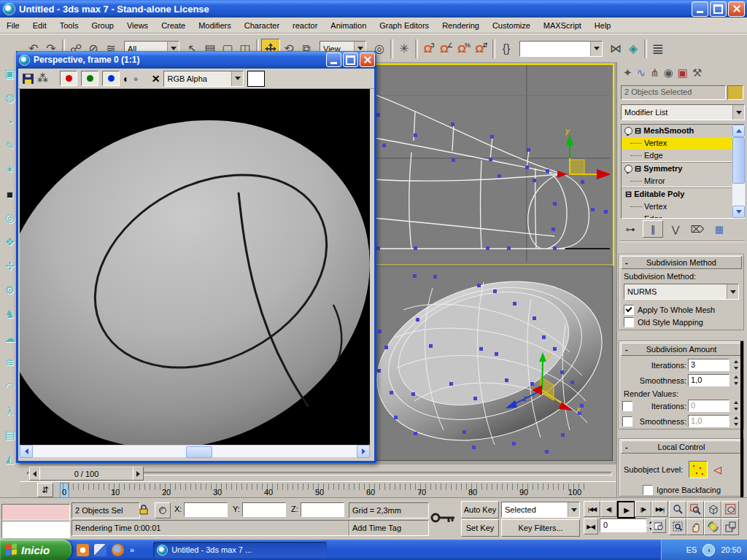 This screenshot has width=747, height=560. What do you see at coordinates (700, 9) in the screenshot?
I see `minimize-button` at bounding box center [700, 9].